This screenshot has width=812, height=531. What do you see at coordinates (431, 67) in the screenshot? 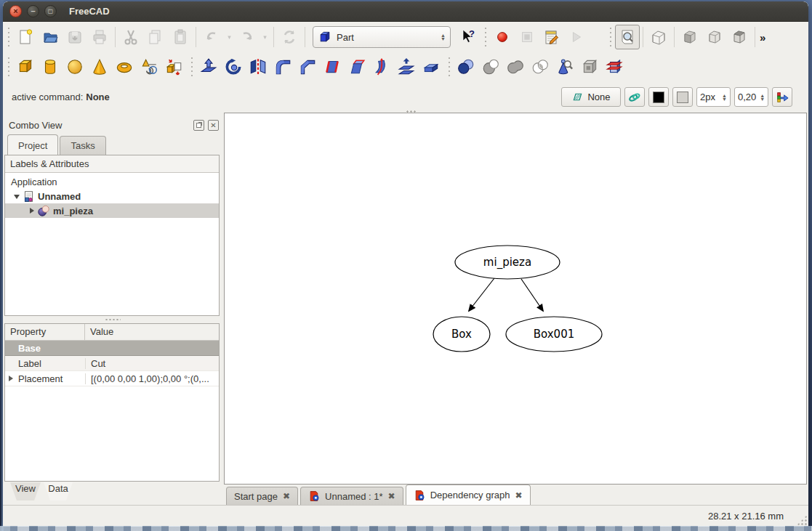
I see `part-thickness-button` at bounding box center [431, 67].